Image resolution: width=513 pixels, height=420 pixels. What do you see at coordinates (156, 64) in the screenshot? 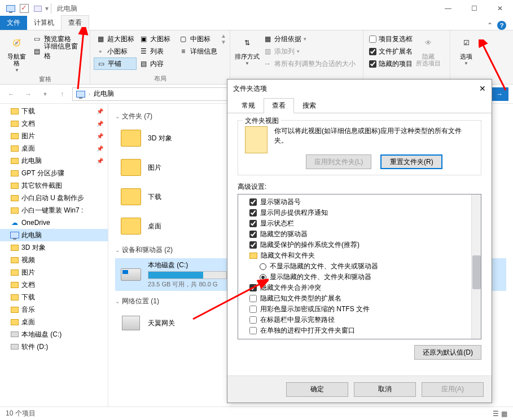
I see `view-content-button: ▤内容` at bounding box center [156, 64].